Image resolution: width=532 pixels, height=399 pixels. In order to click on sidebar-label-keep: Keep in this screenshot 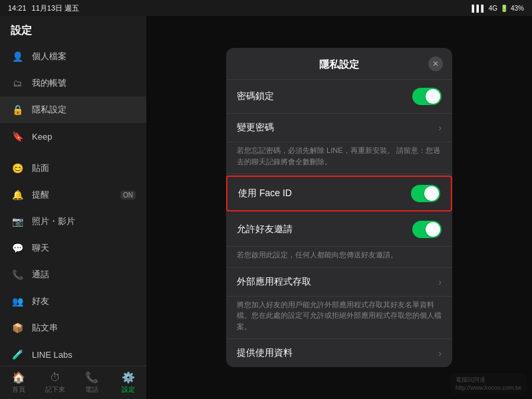, I will do `click(84, 137)`.